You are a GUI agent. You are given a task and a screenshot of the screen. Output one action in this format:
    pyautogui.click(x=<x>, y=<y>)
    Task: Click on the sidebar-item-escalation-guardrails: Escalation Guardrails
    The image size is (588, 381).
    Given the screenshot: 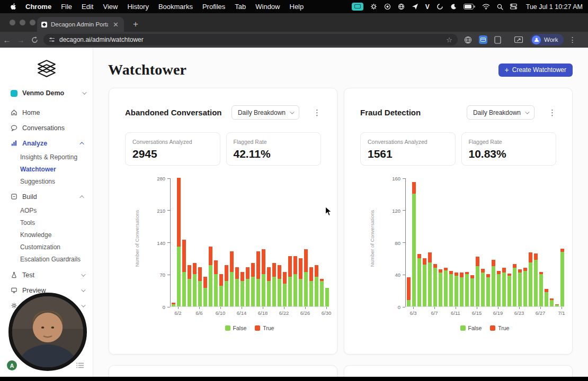 What is the action you would take?
    pyautogui.click(x=47, y=259)
    